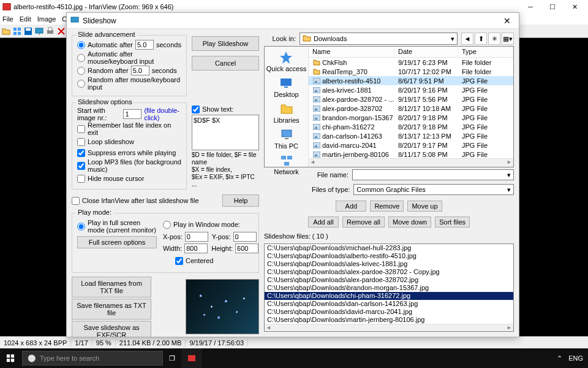 Image resolution: width=588 pixels, height=368 pixels. Describe the element at coordinates (163, 114) in the screenshot. I see `file-doubleclick-link: (file double-click)` at that location.